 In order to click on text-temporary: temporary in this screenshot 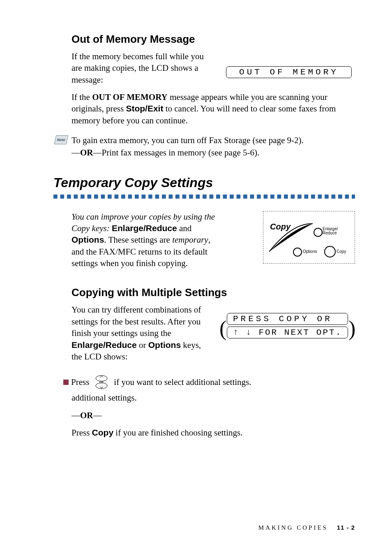, I will do `click(190, 240)`.